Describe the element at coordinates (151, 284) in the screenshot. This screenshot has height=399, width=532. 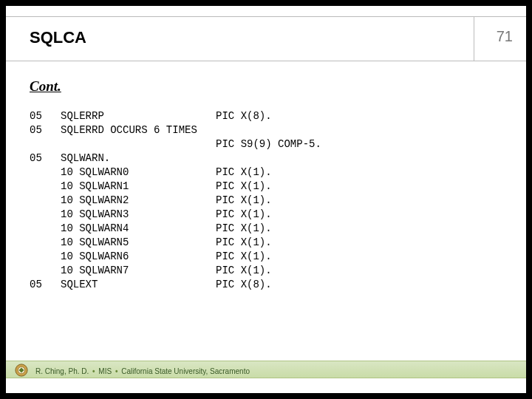
I see `code-line: 05 SQLEXT PIC X(8).` at that location.